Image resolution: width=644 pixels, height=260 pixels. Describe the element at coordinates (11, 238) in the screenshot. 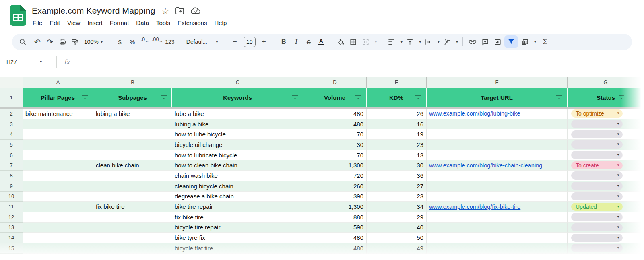

I see `row-number: 14` at that location.